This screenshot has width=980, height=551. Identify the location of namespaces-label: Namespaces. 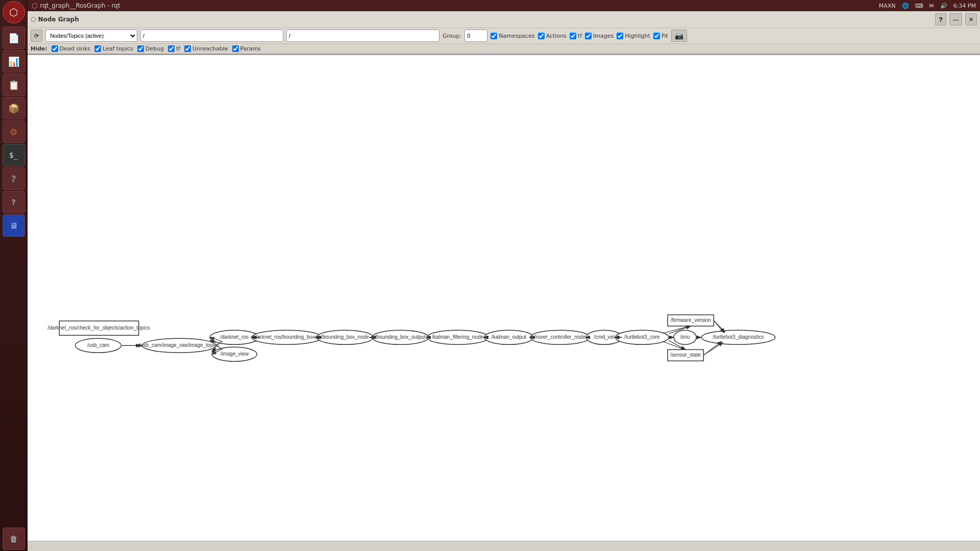
(517, 36).